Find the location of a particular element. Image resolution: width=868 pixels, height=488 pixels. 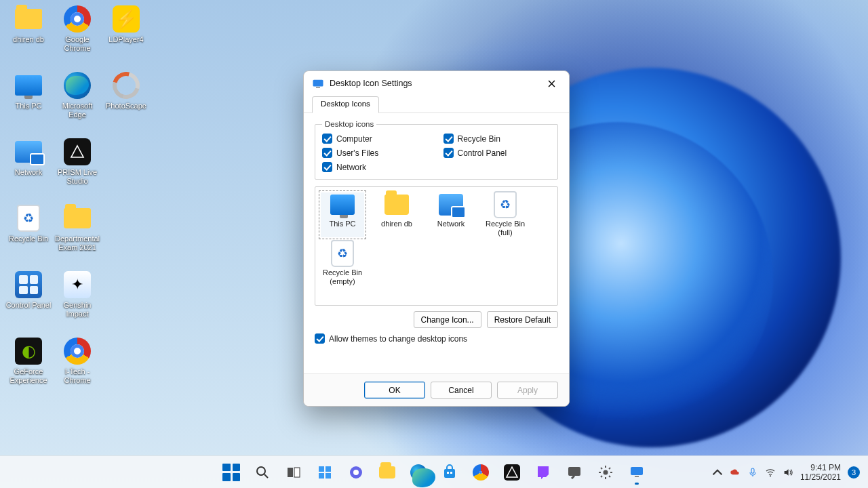

taskbar-chat is located at coordinates (356, 472).